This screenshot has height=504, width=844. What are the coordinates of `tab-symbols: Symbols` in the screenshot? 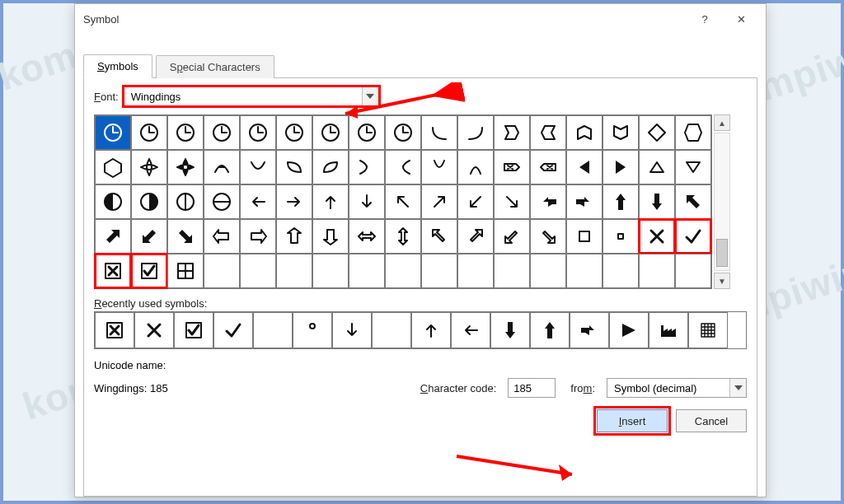 It's located at (118, 66).